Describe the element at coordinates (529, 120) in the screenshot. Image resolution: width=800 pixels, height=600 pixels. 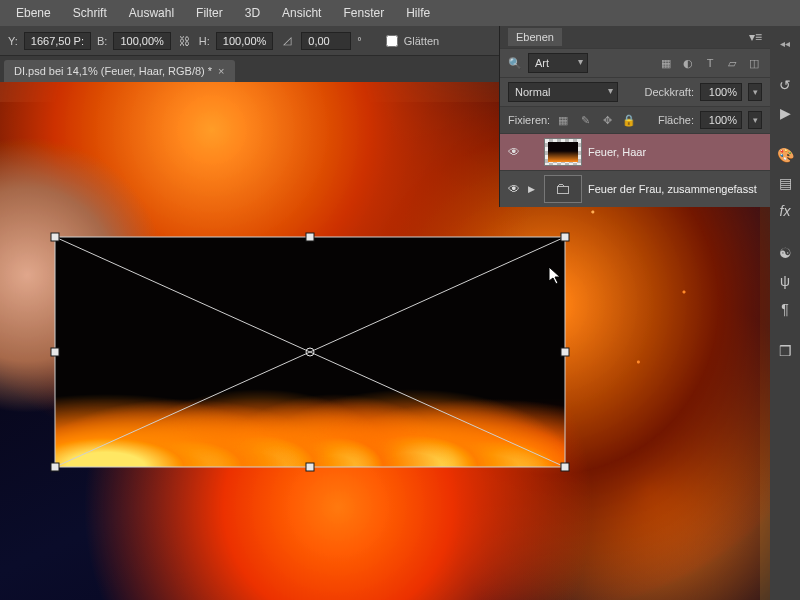
I see `lock-label: Fixieren:` at that location.